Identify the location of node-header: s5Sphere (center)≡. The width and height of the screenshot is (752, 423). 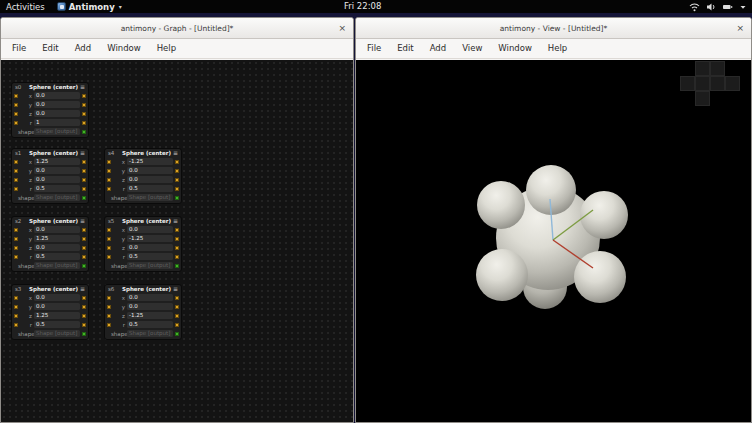
(143, 221).